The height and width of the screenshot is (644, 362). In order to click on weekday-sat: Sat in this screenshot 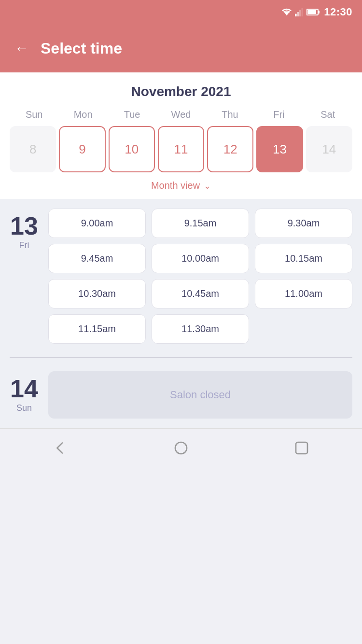, I will do `click(328, 115)`.